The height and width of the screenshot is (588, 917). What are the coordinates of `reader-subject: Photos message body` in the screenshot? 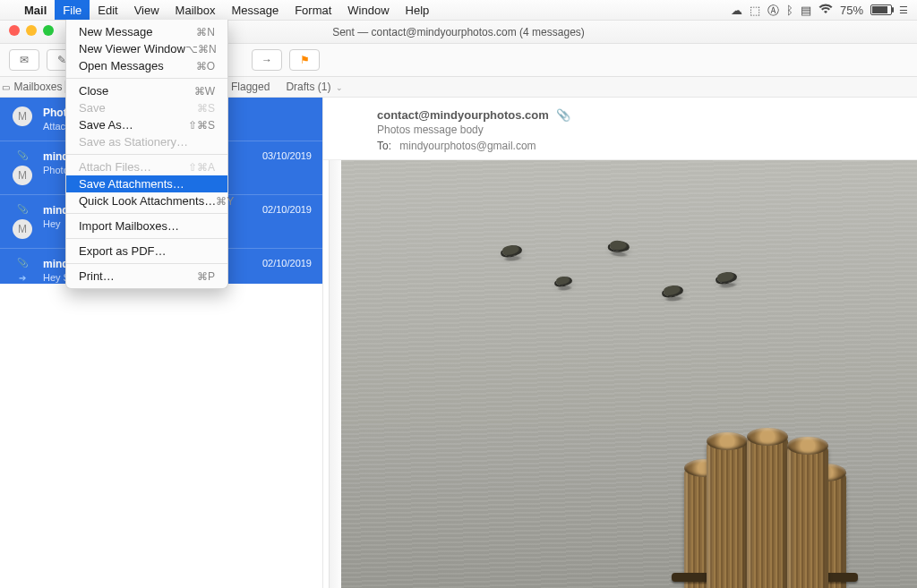 It's located at (638, 130).